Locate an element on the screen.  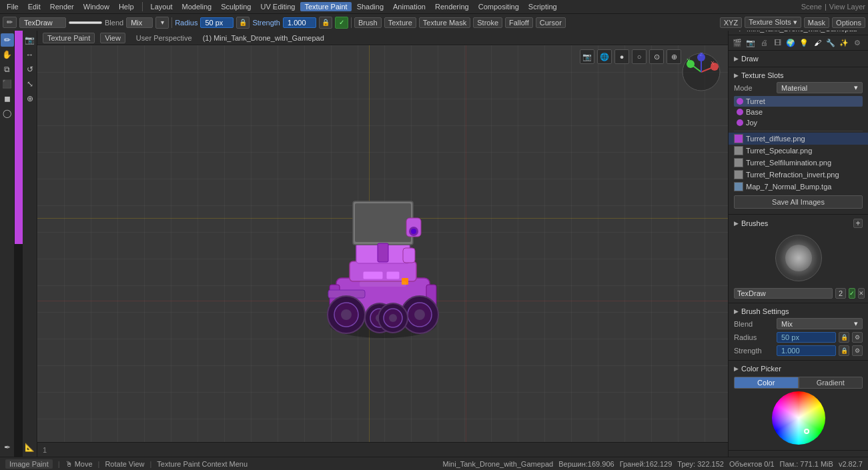
vp-shading-solid: ● is located at coordinates (622, 57).